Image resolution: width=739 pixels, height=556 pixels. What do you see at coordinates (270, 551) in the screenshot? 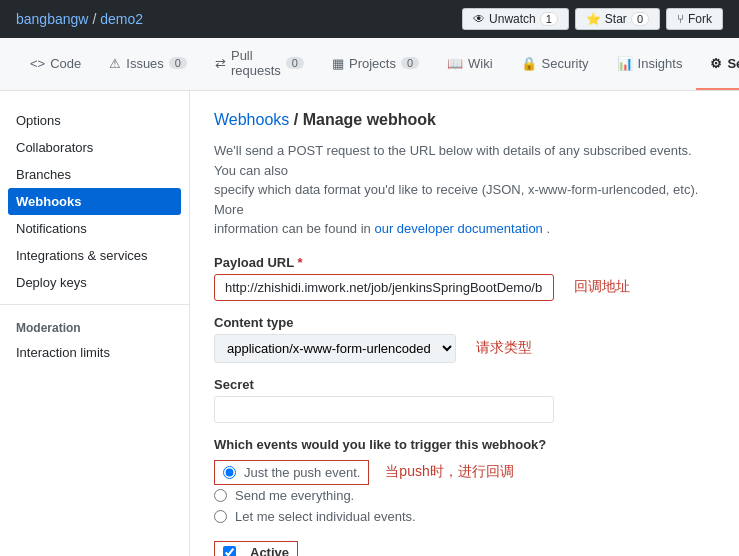
I see `active-label: Active` at bounding box center [270, 551].